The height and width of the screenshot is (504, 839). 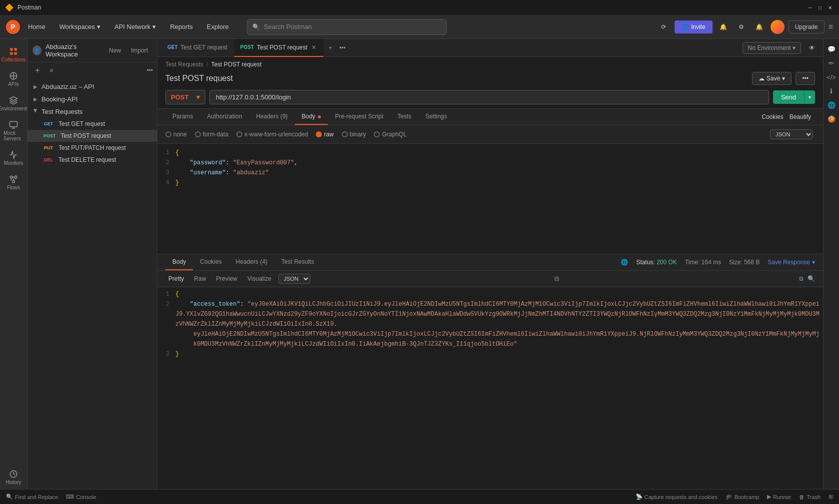 I want to click on search-bar: 🔍 Search Postman, so click(x=347, y=27).